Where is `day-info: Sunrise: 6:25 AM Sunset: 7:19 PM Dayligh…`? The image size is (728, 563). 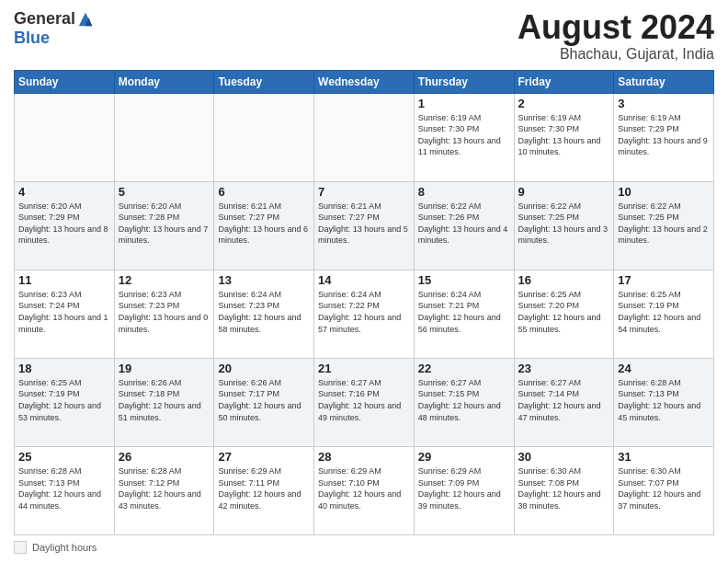 day-info: Sunrise: 6:25 AM Sunset: 7:19 PM Dayligh… is located at coordinates (64, 400).